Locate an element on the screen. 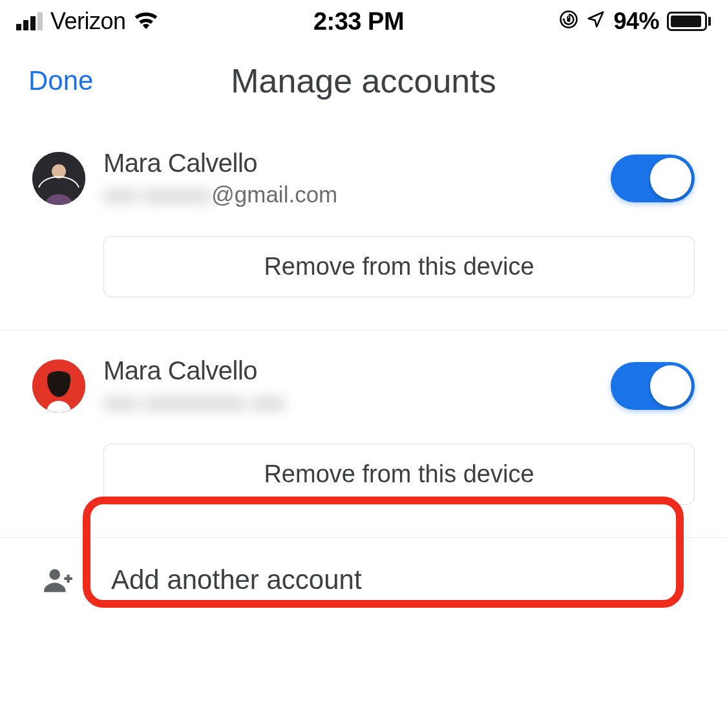 Image resolution: width=727 pixels, height=728 pixels. email-obscured: xxx xxxxxx is located at coordinates (158, 195).